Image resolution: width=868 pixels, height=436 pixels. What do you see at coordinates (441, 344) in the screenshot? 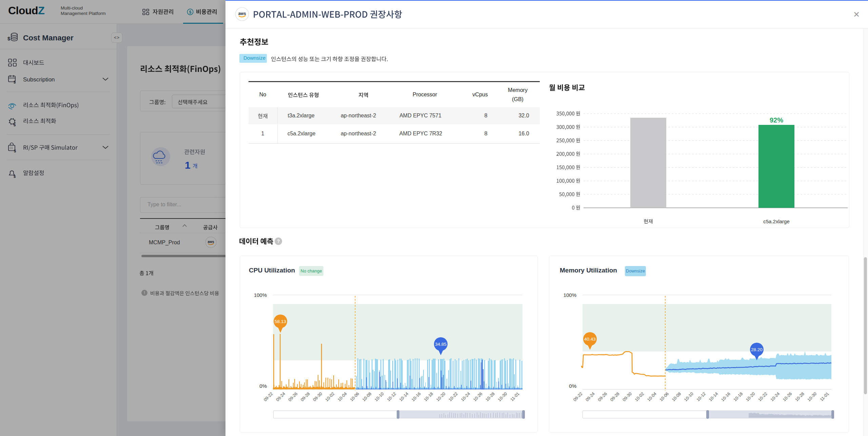
I see `svg-text: 34.85` at bounding box center [441, 344].